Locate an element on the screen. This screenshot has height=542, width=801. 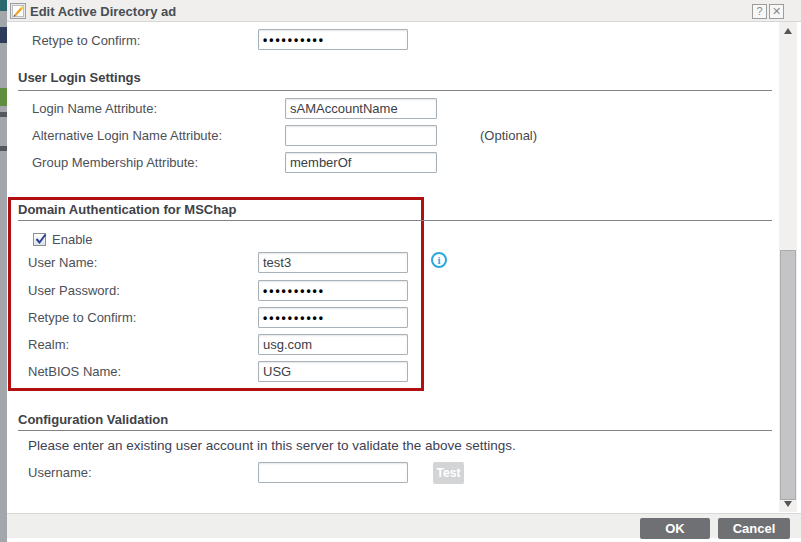
test-button: Test is located at coordinates (448, 473).